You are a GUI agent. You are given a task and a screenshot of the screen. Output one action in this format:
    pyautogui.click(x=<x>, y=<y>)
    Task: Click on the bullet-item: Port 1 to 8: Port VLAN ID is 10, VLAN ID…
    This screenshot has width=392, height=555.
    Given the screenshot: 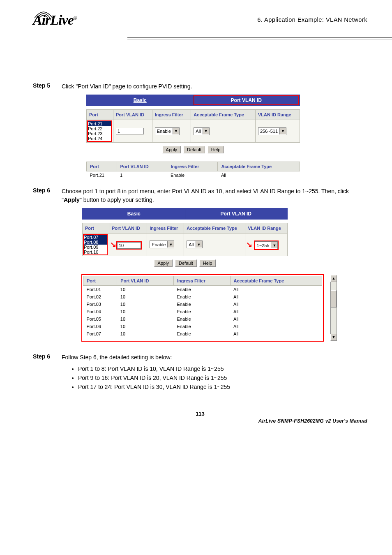 What is the action you would take?
    pyautogui.click(x=223, y=369)
    